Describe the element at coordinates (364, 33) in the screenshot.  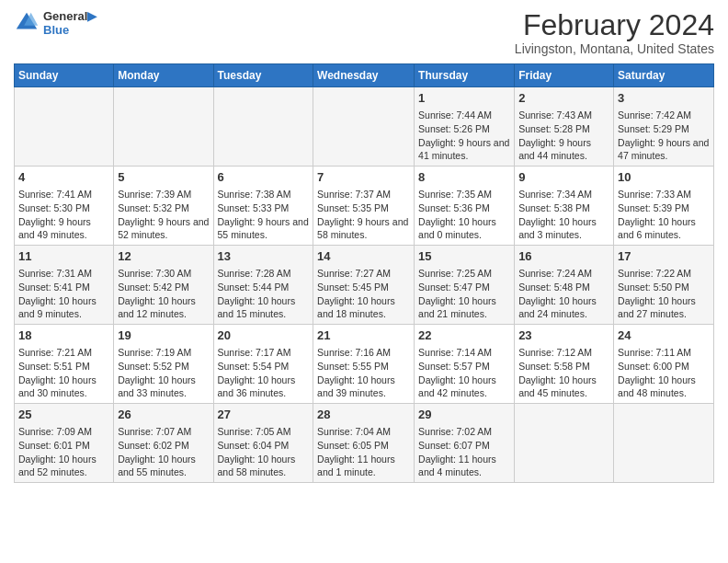
I see `header: General▶ Blue February 2024 Livingston, …` at that location.